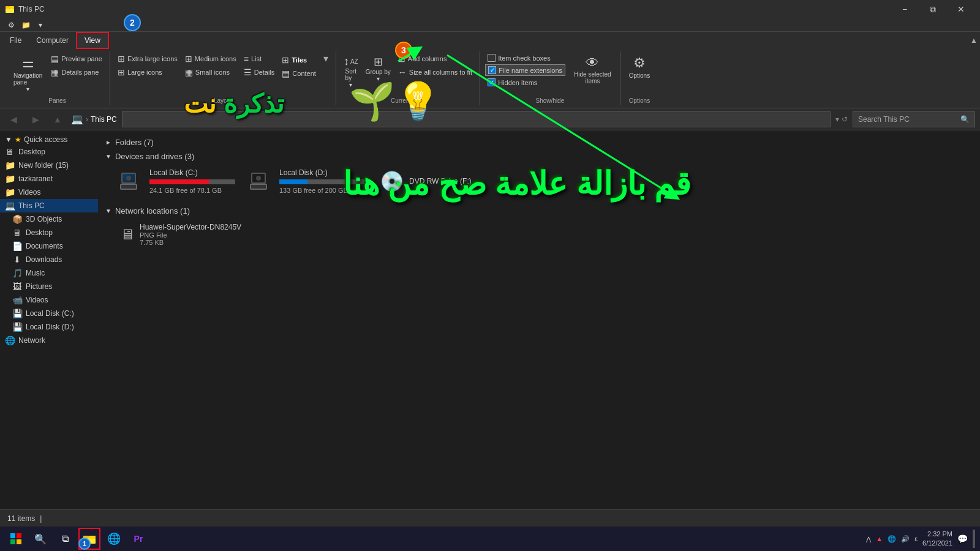 This screenshot has height=551, width=980. Describe the element at coordinates (299, 60) in the screenshot. I see `tiles-button: ⊞ Tiles` at that location.